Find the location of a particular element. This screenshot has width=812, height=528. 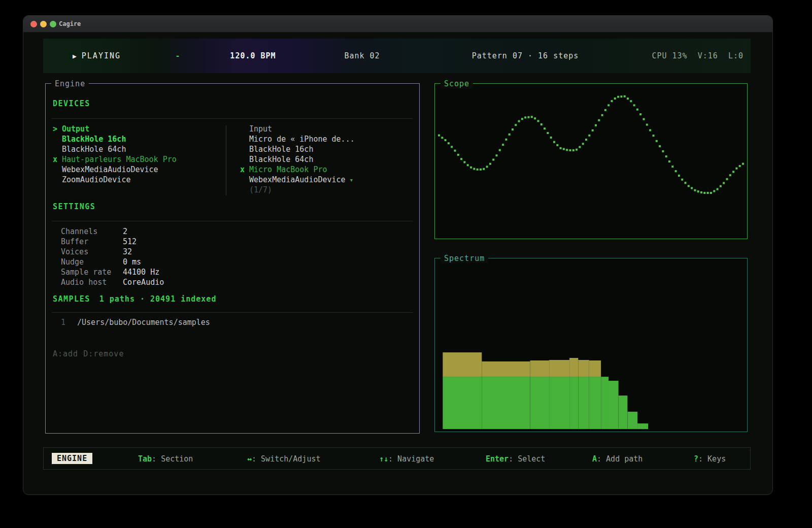

output-device-list: >OutputBlackHole 16chBlackHole 64chxHaut… is located at coordinates (115, 154).